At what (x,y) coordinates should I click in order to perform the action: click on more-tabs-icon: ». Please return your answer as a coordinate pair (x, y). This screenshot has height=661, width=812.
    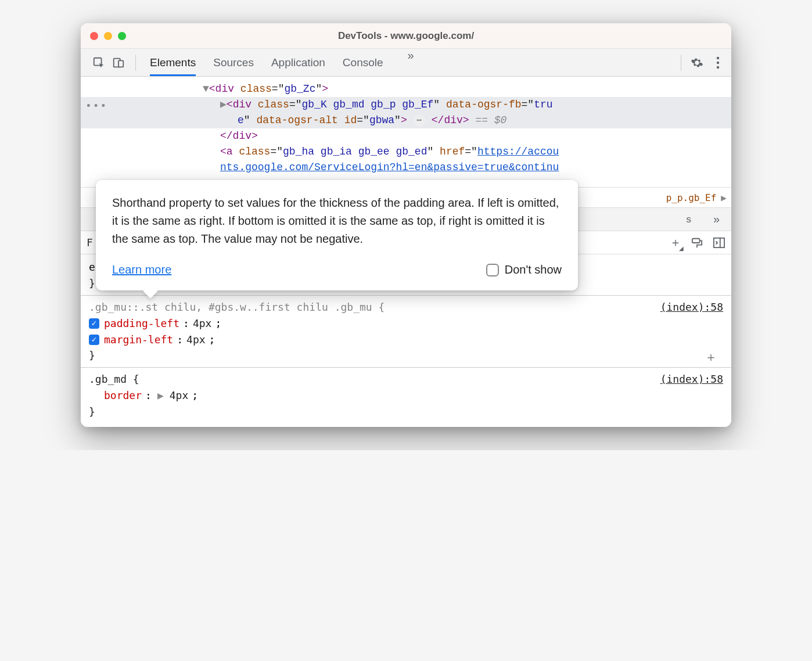
    Looking at the image, I should click on (411, 63).